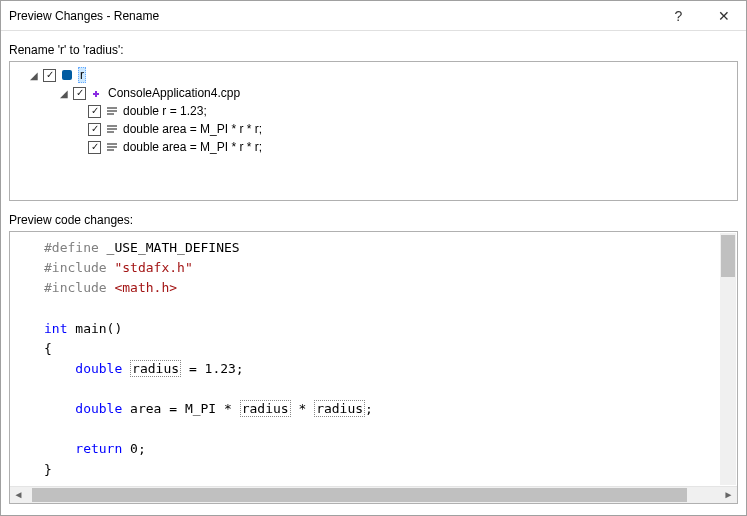 This screenshot has width=747, height=516. I want to click on tree-line-label: double r = 1.23;, so click(165, 111).